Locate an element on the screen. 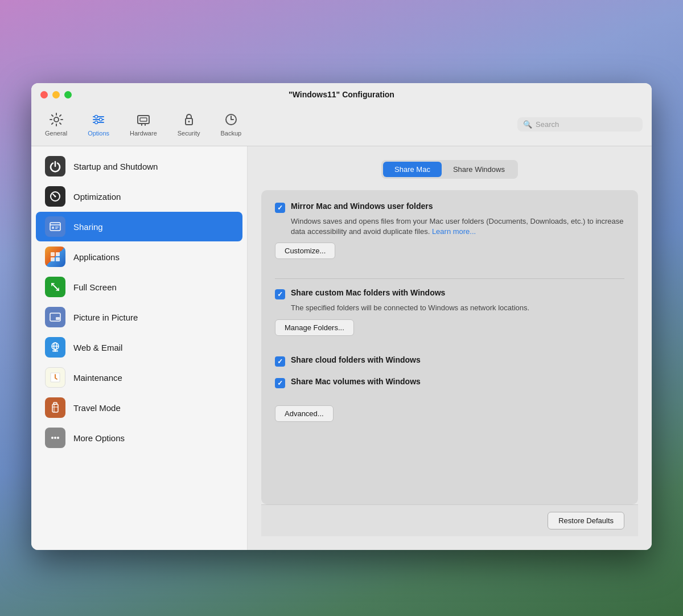  mirror-desc: Windows saves and opens files from your … is located at coordinates (458, 227).